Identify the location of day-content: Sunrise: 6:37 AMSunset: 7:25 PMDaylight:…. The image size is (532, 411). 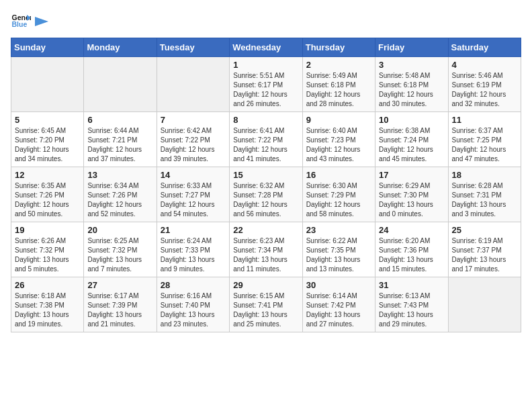
(485, 145).